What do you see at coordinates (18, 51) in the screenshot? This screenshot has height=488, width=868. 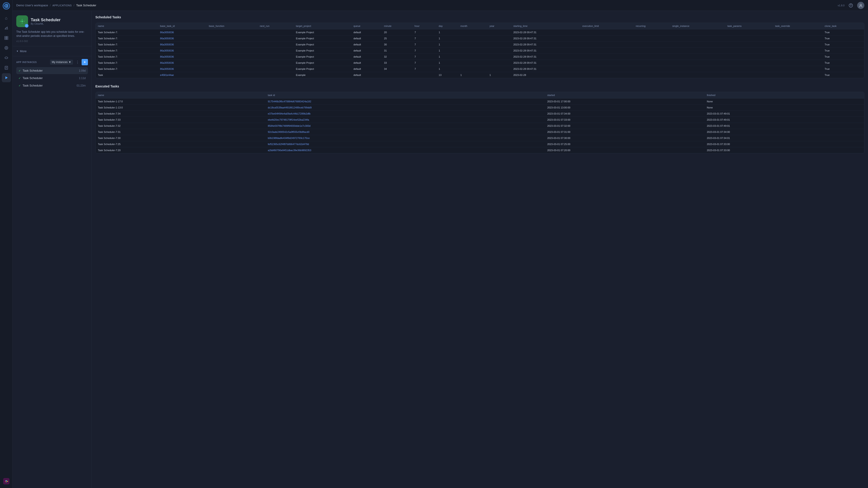 I see `chevron-icon: ▼` at bounding box center [18, 51].